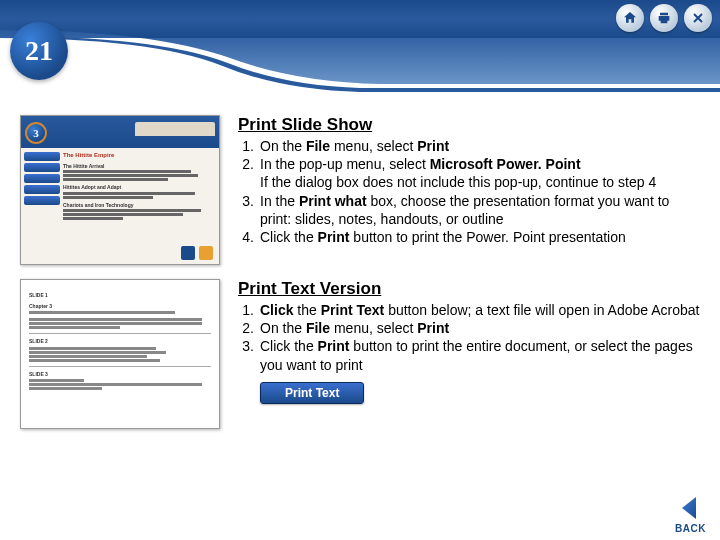 The height and width of the screenshot is (540, 720). Describe the element at coordinates (469, 342) in the screenshot. I see `section-body: Print Text Version 1.Click the Print Tex…` at that location.